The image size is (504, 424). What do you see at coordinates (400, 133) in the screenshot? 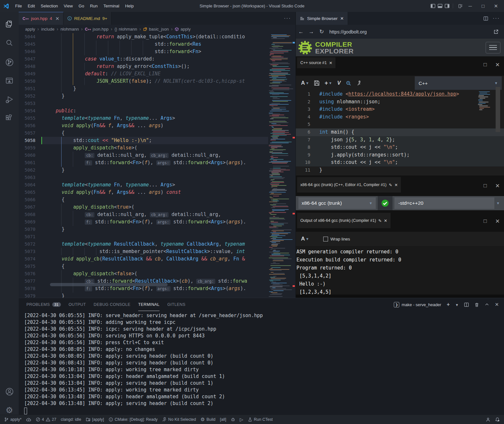
I see `godbolt-source-editor: 1#include <https://localhost:8443/apply/…` at bounding box center [400, 133].